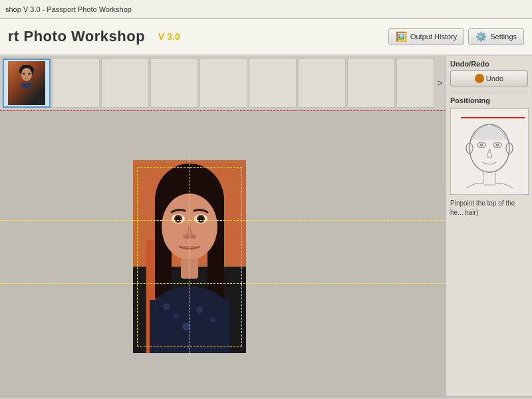  What do you see at coordinates (489, 152) in the screenshot?
I see `positioning-face-svg` at bounding box center [489, 152].